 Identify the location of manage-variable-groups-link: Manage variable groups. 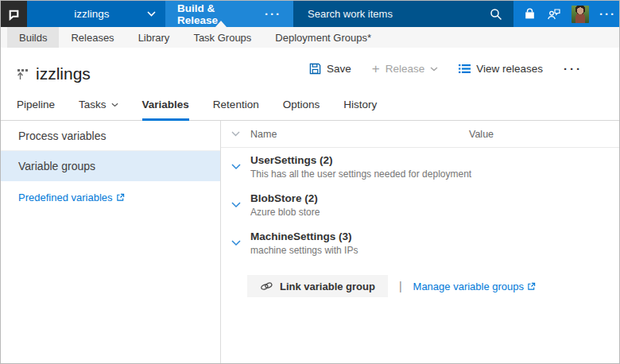
(475, 286).